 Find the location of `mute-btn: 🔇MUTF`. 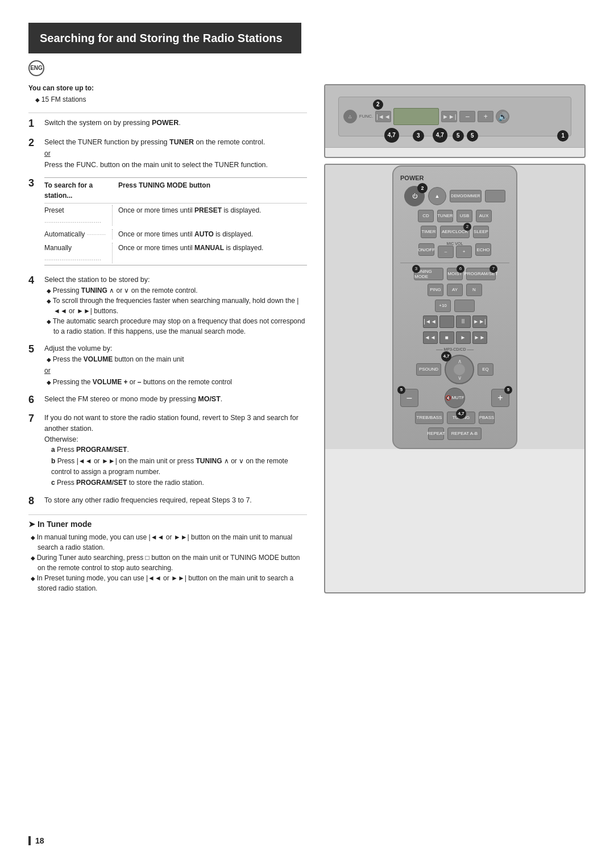

mute-btn: 🔇MUTF is located at coordinates (455, 398).